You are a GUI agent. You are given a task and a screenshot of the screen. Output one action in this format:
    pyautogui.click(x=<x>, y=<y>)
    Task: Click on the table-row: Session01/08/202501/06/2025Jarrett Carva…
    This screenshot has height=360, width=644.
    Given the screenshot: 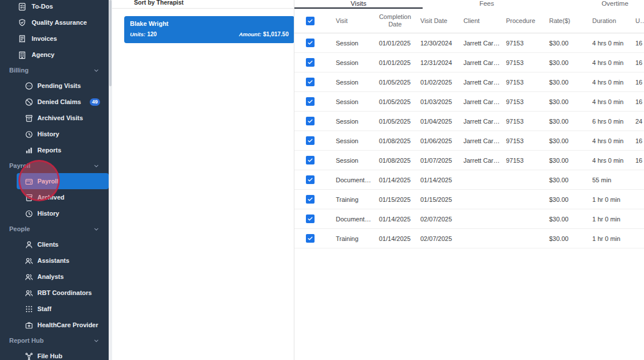 What is the action you would take?
    pyautogui.click(x=469, y=141)
    